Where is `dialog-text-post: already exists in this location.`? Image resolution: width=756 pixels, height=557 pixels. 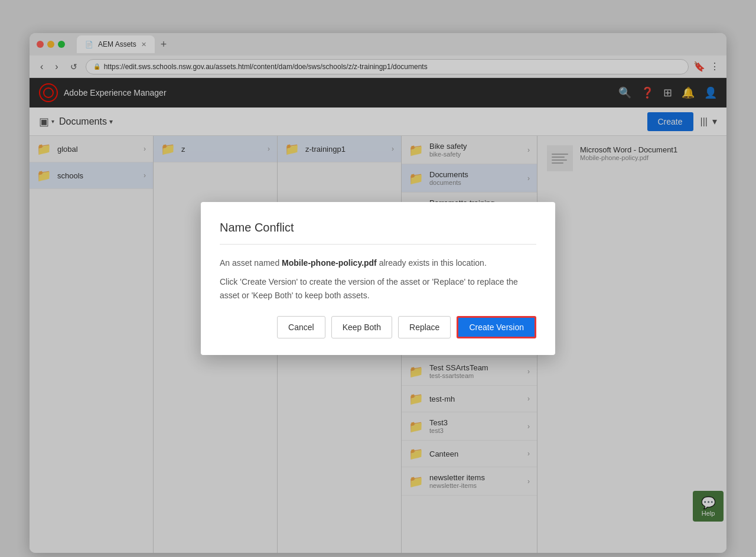
dialog-text-post: already exists in this location. is located at coordinates (432, 263).